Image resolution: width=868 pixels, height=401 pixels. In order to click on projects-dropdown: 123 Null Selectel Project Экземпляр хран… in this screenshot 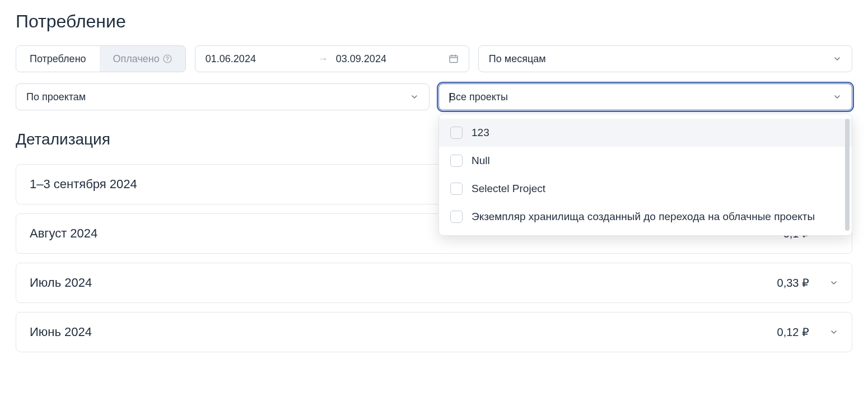, I will do `click(645, 175)`.